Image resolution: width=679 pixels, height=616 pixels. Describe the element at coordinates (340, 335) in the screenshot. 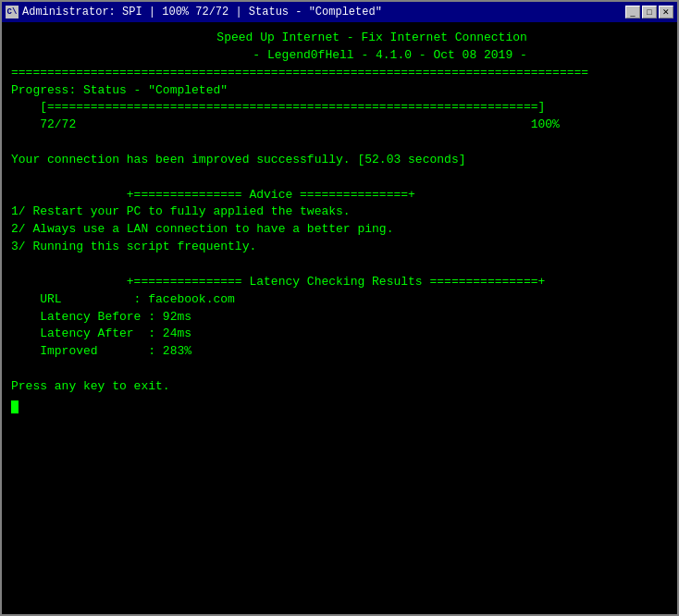

I see `latency-after: Latency After : 24ms` at that location.